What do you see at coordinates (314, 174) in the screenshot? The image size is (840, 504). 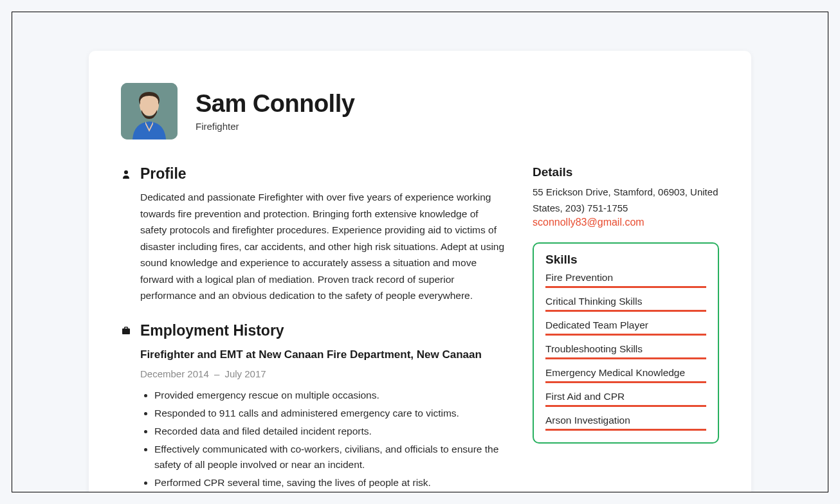 I see `section-head: Profile` at bounding box center [314, 174].